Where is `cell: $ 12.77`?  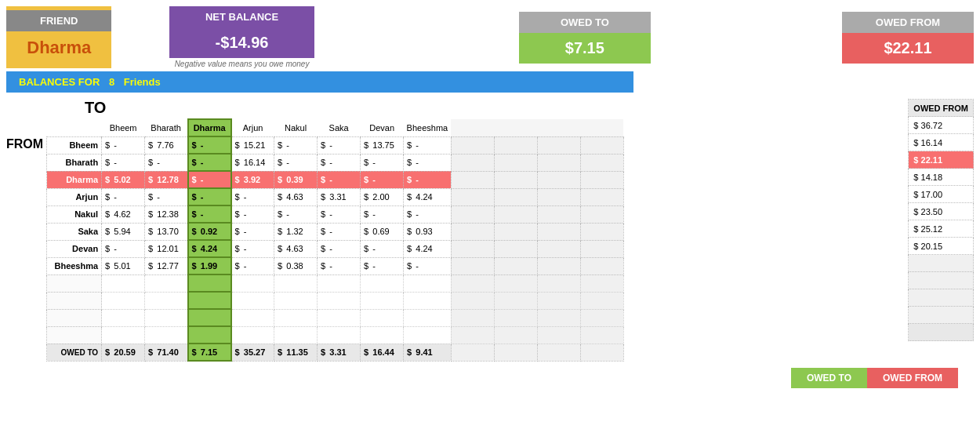
cell: $ 12.77 is located at coordinates (166, 266).